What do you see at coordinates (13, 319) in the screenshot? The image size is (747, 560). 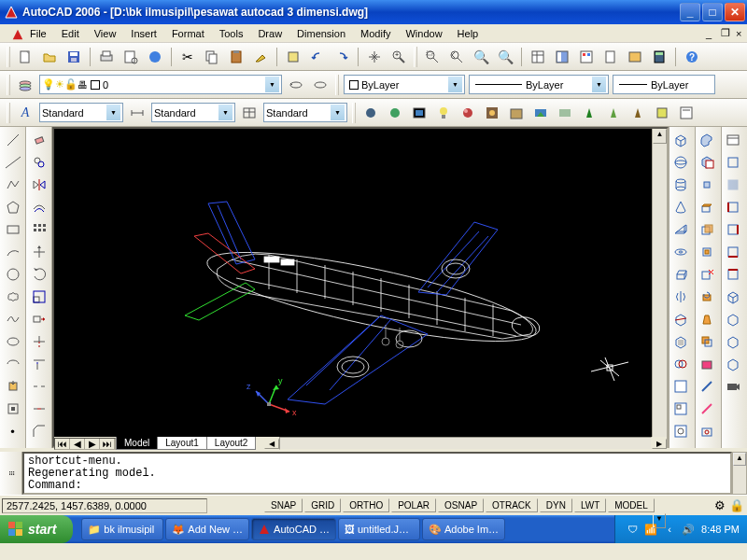 I see `spline-button` at bounding box center [13, 319].